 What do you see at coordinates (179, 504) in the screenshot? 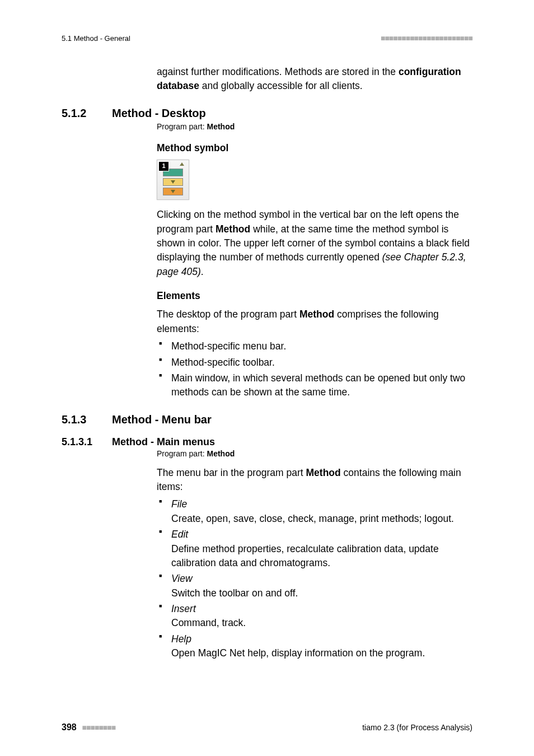
I see `menu-name: File` at bounding box center [179, 504].